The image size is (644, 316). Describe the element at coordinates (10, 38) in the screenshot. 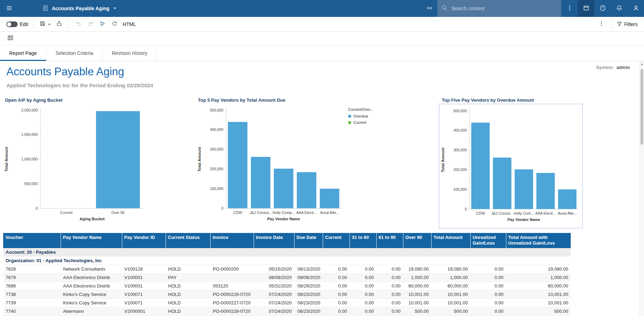

I see `report-pages-button` at that location.